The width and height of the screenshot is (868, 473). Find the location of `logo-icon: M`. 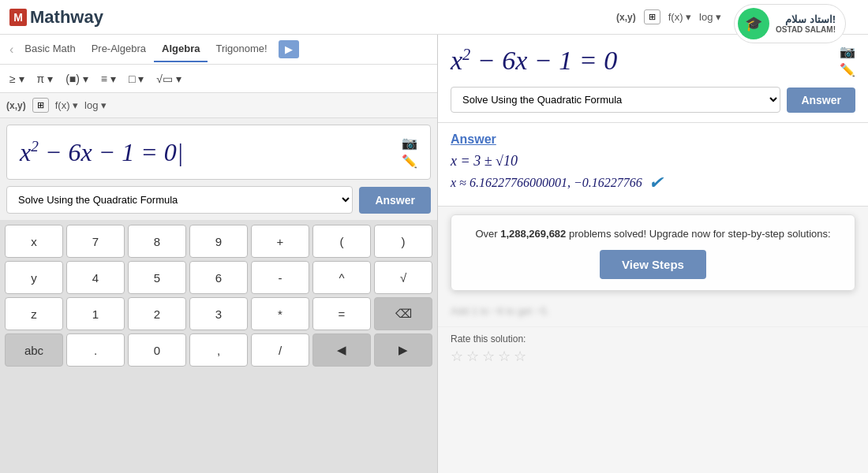

logo-icon: M is located at coordinates (18, 17).